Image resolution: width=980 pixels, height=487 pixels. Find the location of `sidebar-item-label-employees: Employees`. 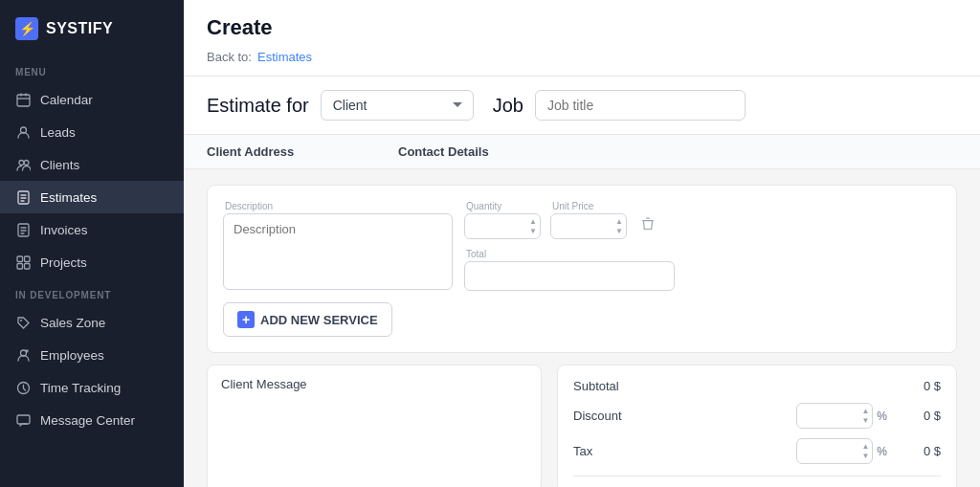

sidebar-item-label-employees: Employees is located at coordinates (73, 356).